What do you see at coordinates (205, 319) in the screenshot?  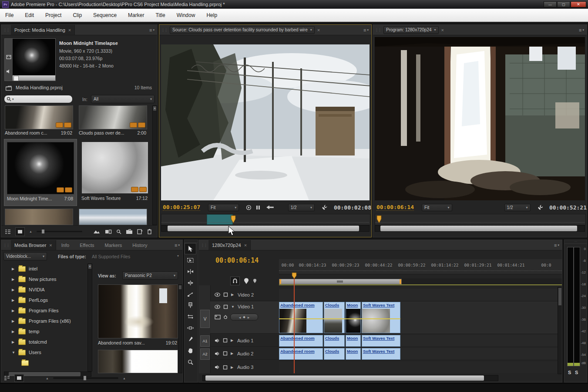 I see `source-patch-v: V` at bounding box center [205, 319].